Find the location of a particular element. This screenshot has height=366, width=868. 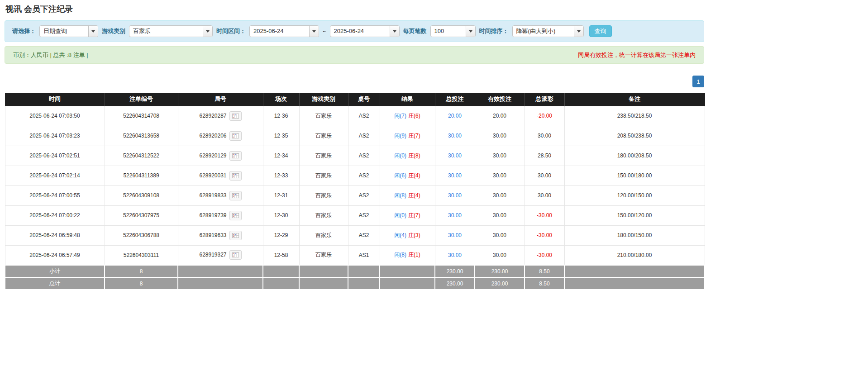

header-game-type: 游戏类别 is located at coordinates (324, 100).